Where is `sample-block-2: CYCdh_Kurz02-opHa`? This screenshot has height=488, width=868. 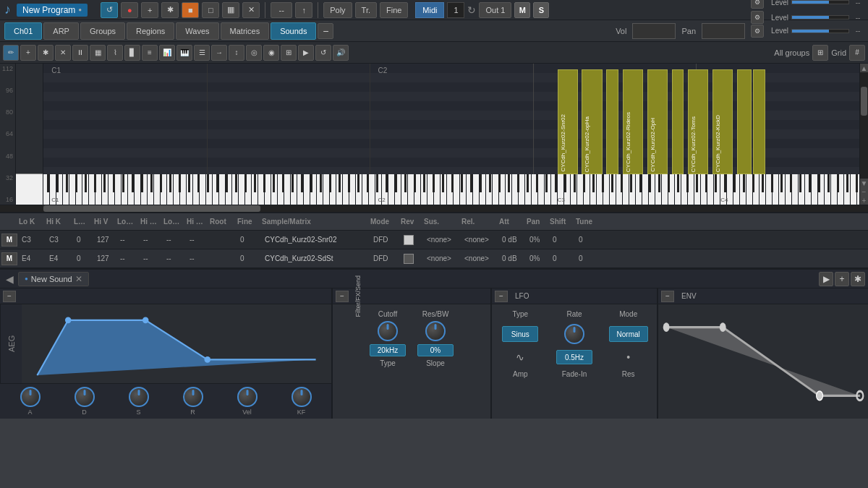
sample-block-2: CYCdh_Kurz02-opHa is located at coordinates (592, 121).